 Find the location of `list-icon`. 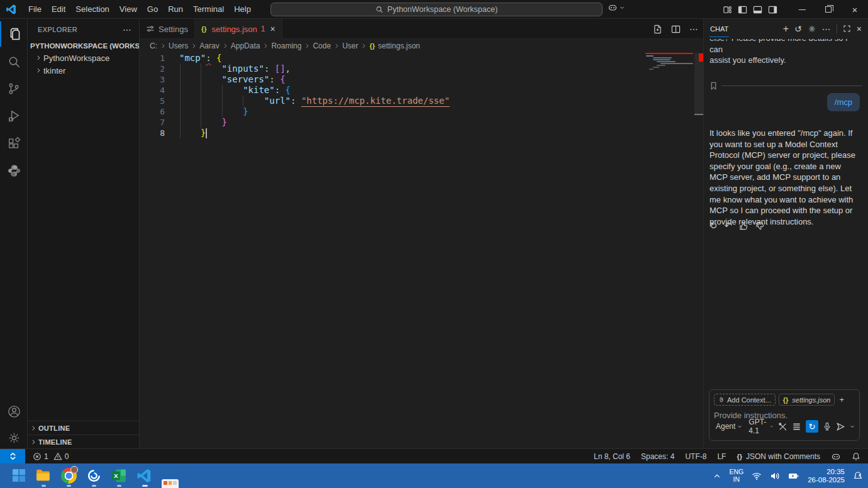

list-icon is located at coordinates (796, 426).